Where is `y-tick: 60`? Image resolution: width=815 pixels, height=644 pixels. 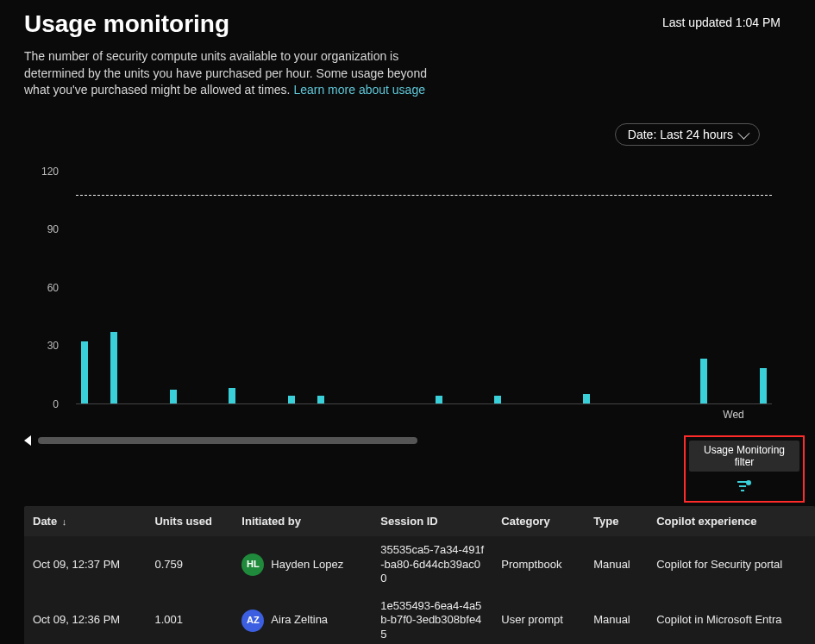 y-tick: 60 is located at coordinates (53, 288).